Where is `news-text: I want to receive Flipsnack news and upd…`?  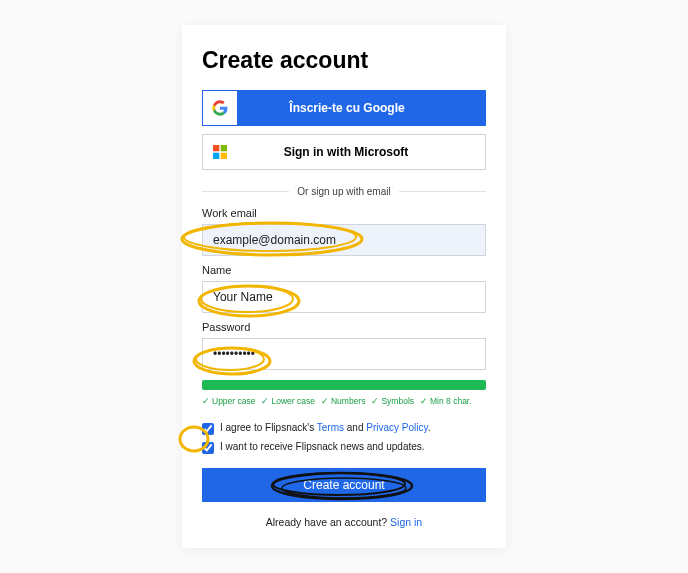 news-text: I want to receive Flipsnack news and upd… is located at coordinates (322, 446).